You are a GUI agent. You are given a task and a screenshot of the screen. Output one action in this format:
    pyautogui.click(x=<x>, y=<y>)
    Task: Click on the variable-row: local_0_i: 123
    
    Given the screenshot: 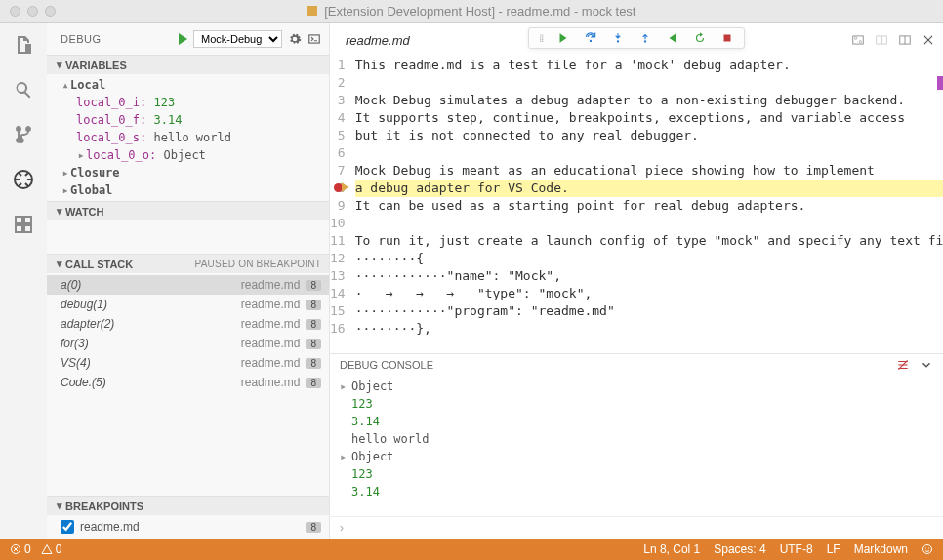 What is the action you would take?
    pyautogui.click(x=187, y=102)
    